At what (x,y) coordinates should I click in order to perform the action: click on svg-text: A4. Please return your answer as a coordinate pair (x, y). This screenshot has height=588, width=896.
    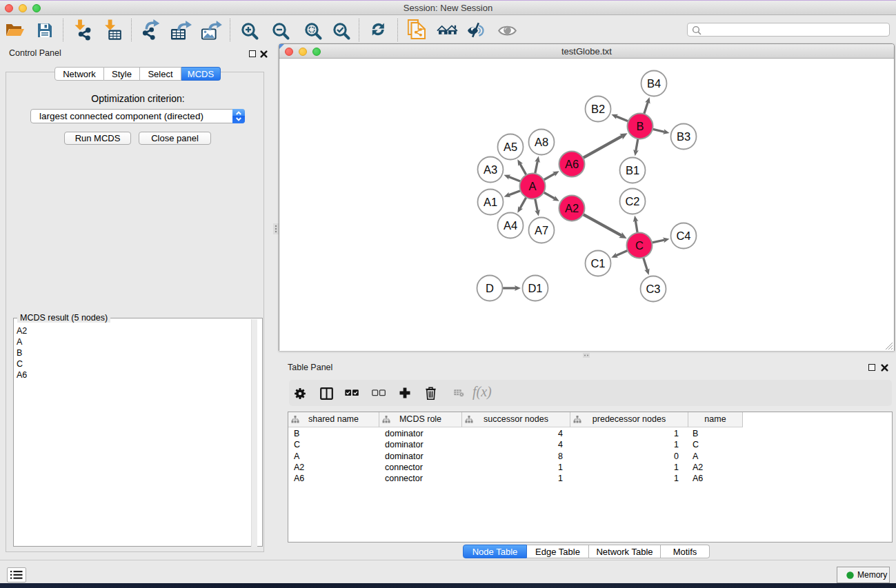
    Looking at the image, I should click on (510, 225).